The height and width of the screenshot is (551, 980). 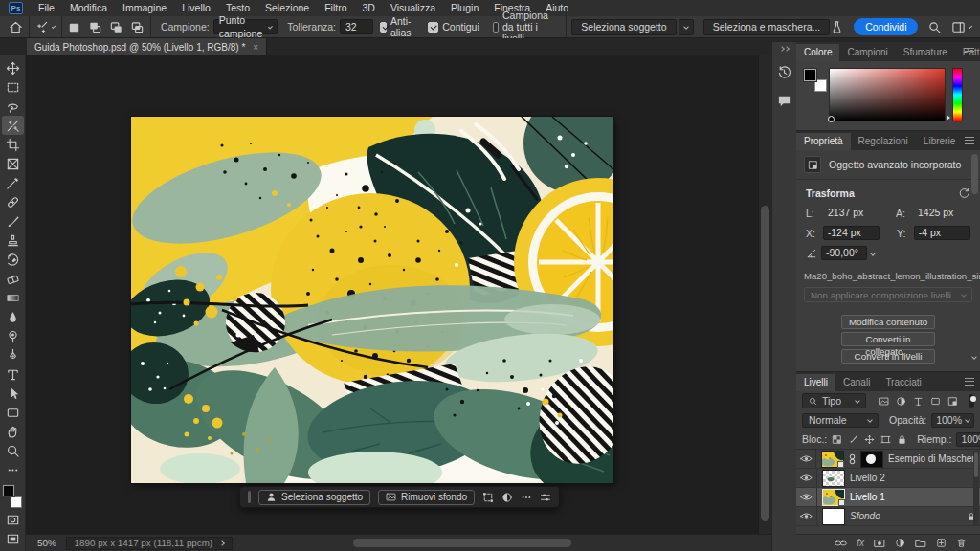 I want to click on layer-name: Sfondo, so click(x=865, y=517).